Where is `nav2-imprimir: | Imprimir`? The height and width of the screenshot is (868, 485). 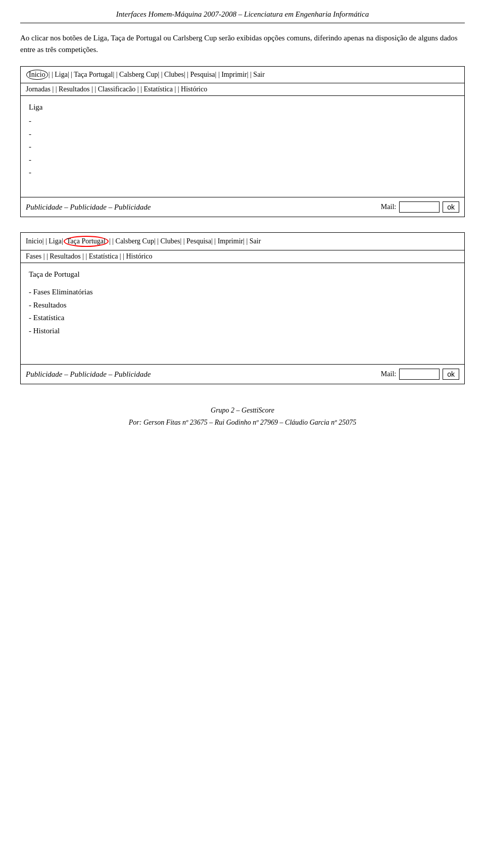
nav2-imprimir: | Imprimir is located at coordinates (227, 241).